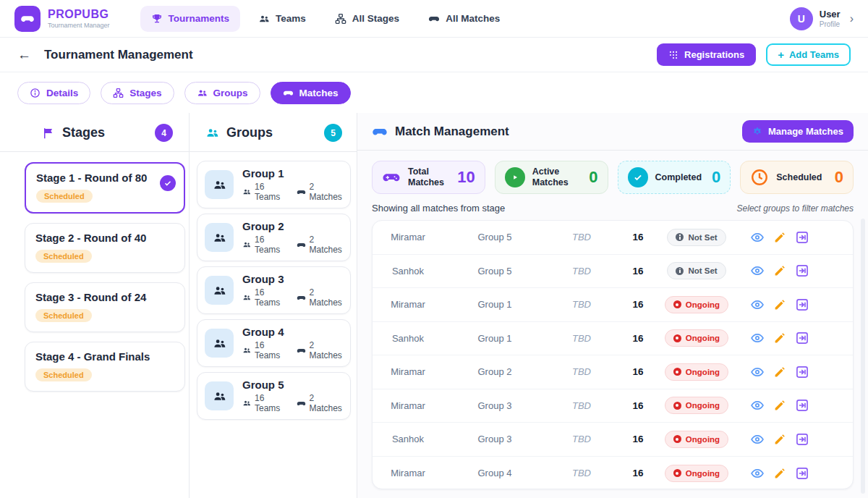 Image resolution: width=868 pixels, height=498 pixels. I want to click on group-matches: 2 Matches, so click(327, 403).